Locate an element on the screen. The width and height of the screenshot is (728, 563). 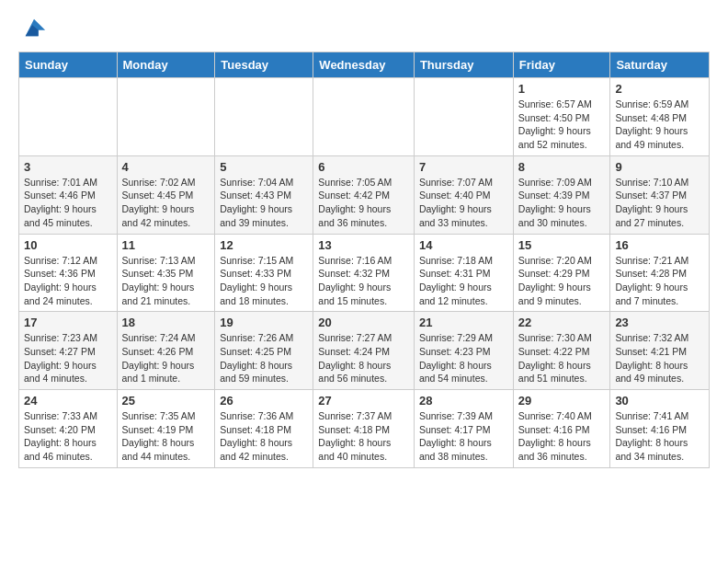
header-day-friday: Friday is located at coordinates (562, 65).